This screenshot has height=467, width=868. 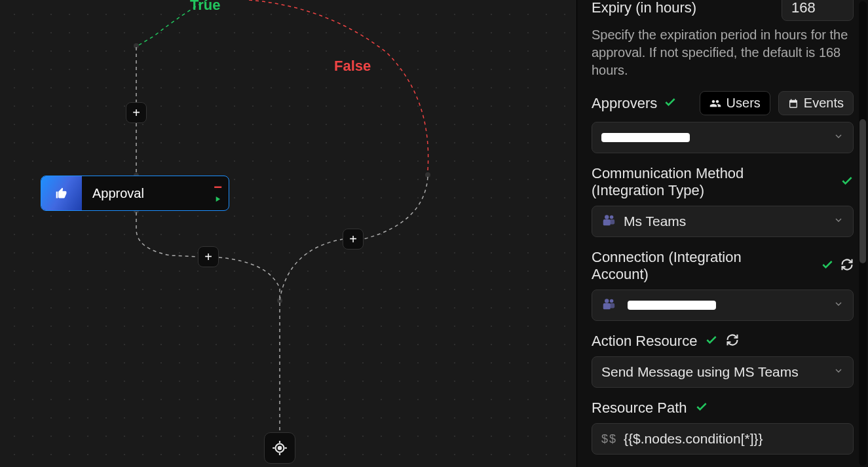 What do you see at coordinates (723, 372) in the screenshot?
I see `action-resource-select: Send Message using MS Teams` at bounding box center [723, 372].